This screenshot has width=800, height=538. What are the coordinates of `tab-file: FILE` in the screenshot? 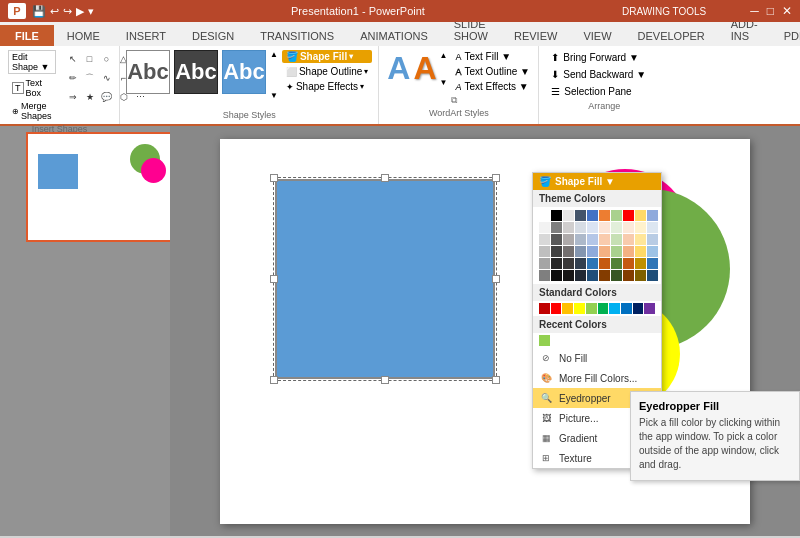 It's located at (27, 36).